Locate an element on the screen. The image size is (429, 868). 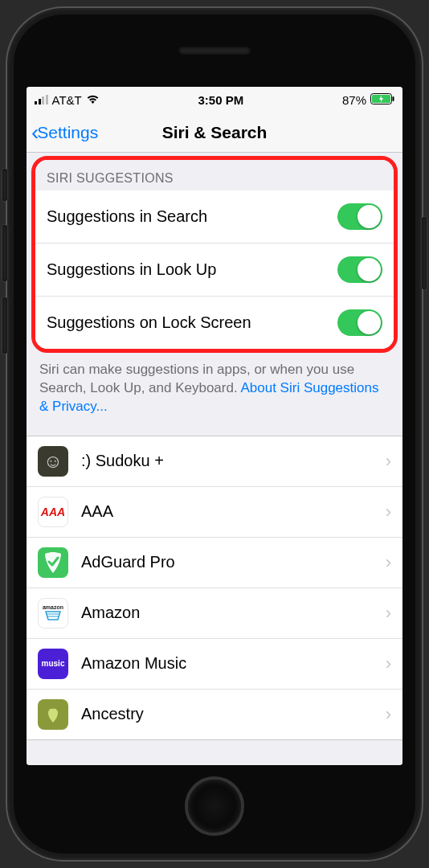
app-row-adguard: AdGuard Pro › is located at coordinates (214, 563).